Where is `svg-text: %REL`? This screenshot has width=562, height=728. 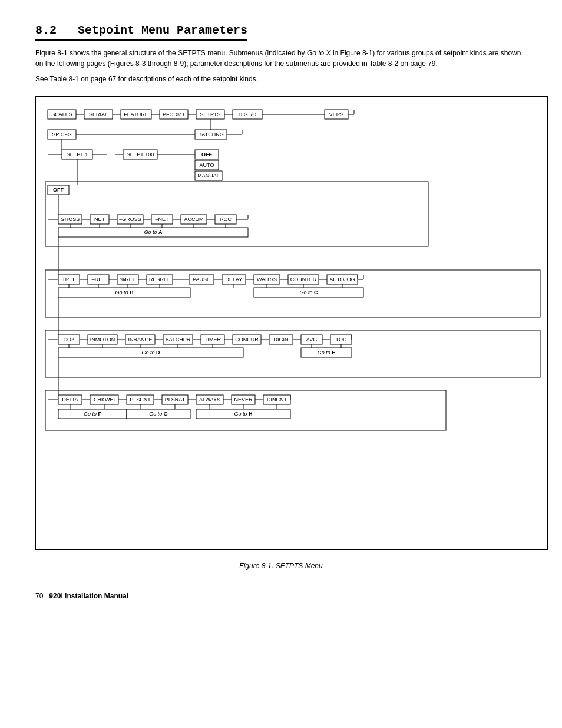 svg-text: %REL is located at coordinates (128, 279).